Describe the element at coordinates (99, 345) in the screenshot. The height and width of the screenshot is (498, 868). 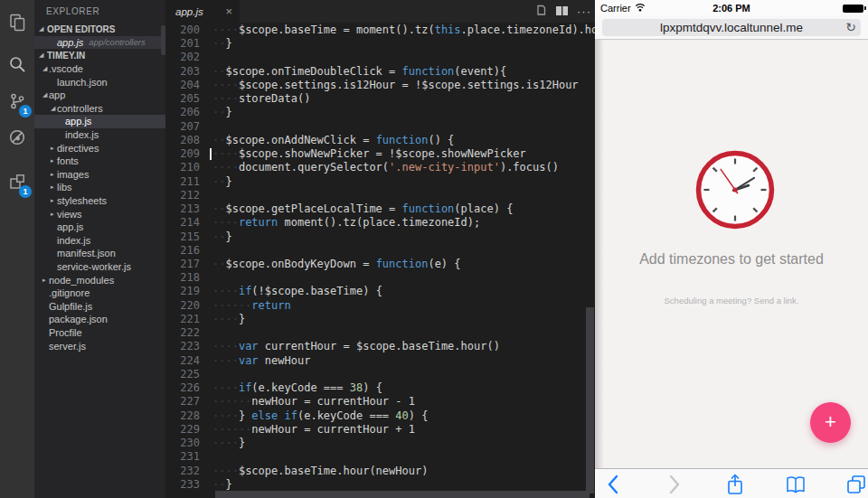
I see `tree-item-server-js: server.js` at that location.